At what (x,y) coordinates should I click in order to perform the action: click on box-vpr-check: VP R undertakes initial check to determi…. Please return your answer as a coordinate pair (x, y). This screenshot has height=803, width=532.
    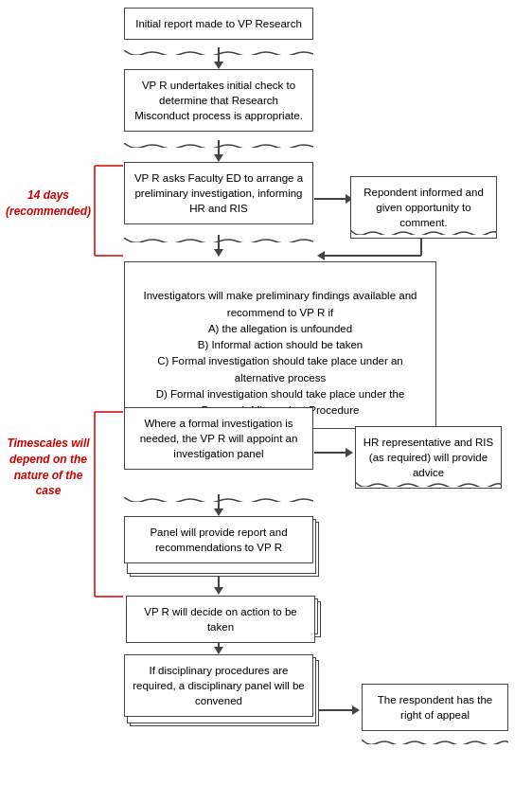
    Looking at the image, I should click on (219, 100).